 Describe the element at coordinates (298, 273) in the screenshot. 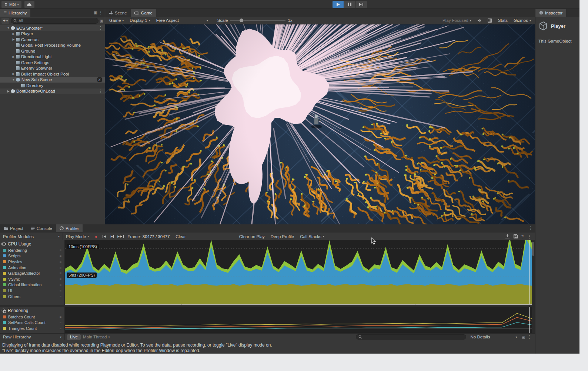

I see `cpu-usage-chart` at that location.